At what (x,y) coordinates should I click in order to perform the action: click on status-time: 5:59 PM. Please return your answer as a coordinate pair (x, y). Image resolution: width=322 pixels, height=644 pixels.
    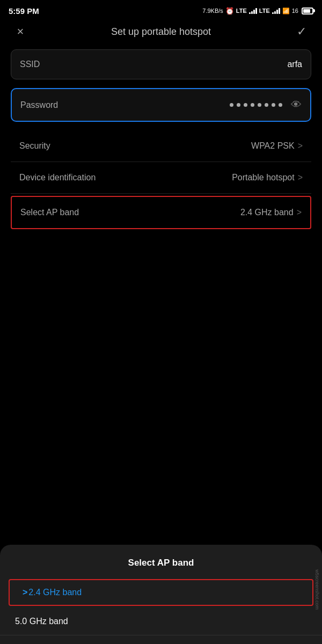
    Looking at the image, I should click on (24, 11).